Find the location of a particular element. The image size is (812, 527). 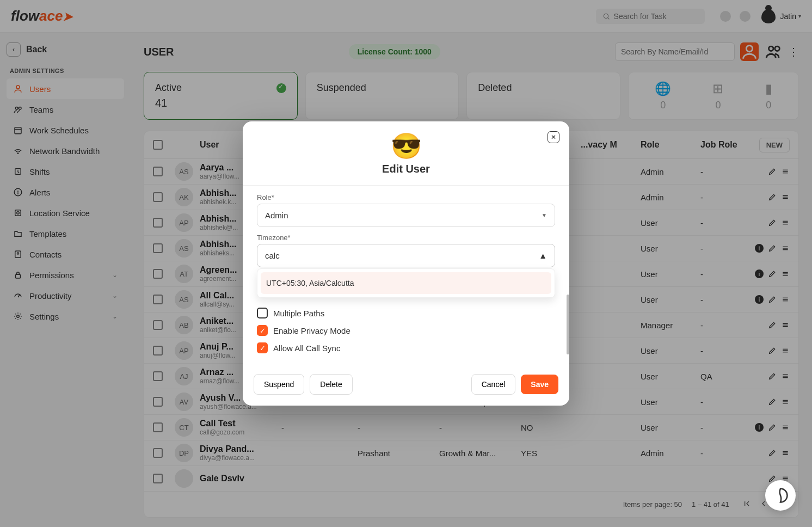

timezone-input: calc ▲ is located at coordinates (406, 256).